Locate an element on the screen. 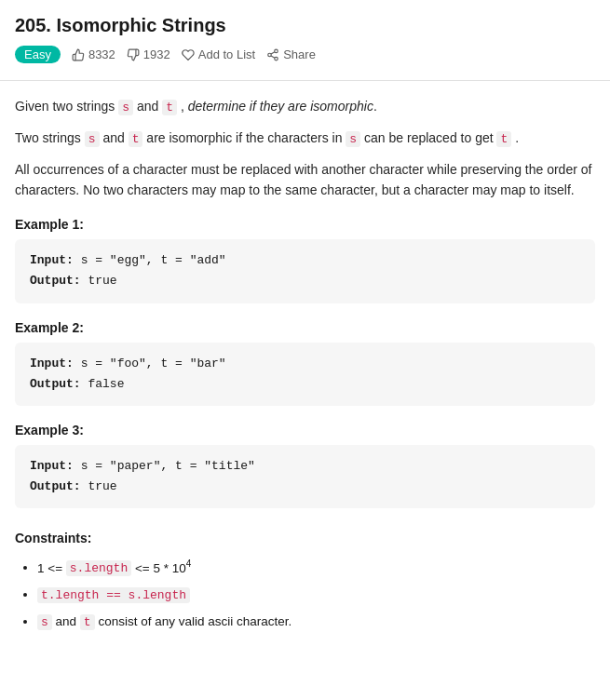  constraint-1: 1 <= s.length <= 5 * 104 is located at coordinates (317, 568).